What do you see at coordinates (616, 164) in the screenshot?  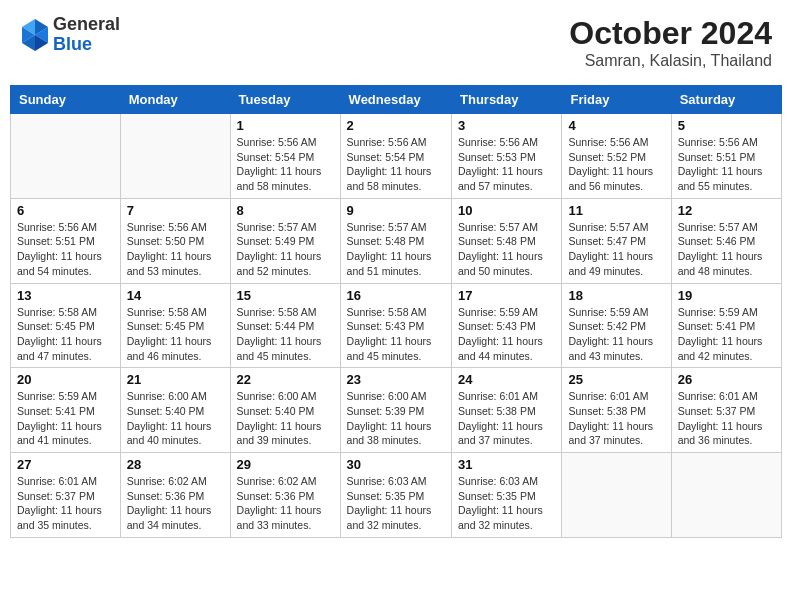 I see `day-info: Sunrise: 5:56 AM Sunset: 5:52 PM Dayligh…` at bounding box center [616, 164].